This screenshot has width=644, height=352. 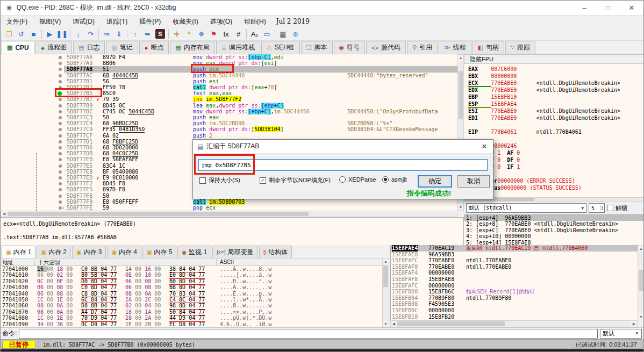 What do you see at coordinates (154, 47) in the screenshot?
I see `tab-breakpoints: ●断点` at bounding box center [154, 47].